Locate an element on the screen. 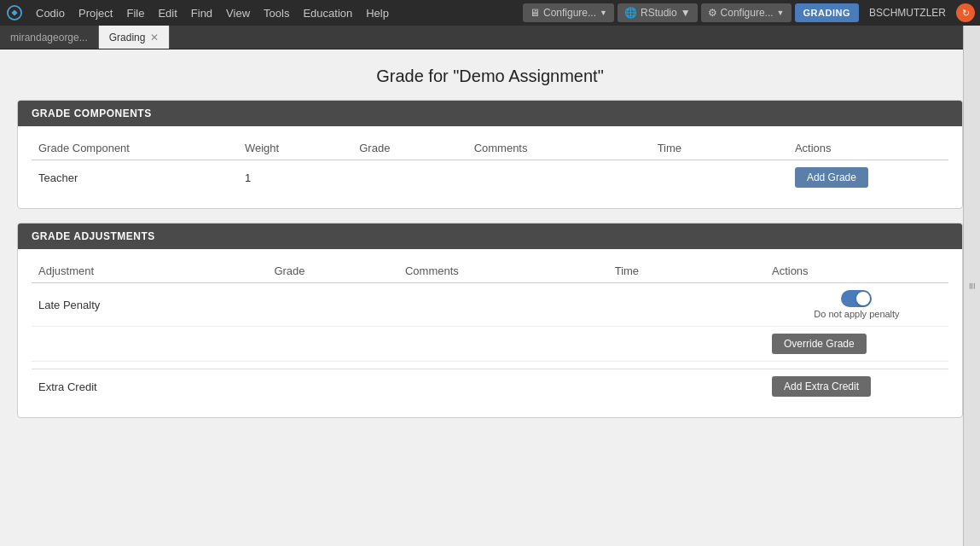 This screenshot has height=546, width=980. adj-col-header-adjustment: Adjustment is located at coordinates (149, 271).